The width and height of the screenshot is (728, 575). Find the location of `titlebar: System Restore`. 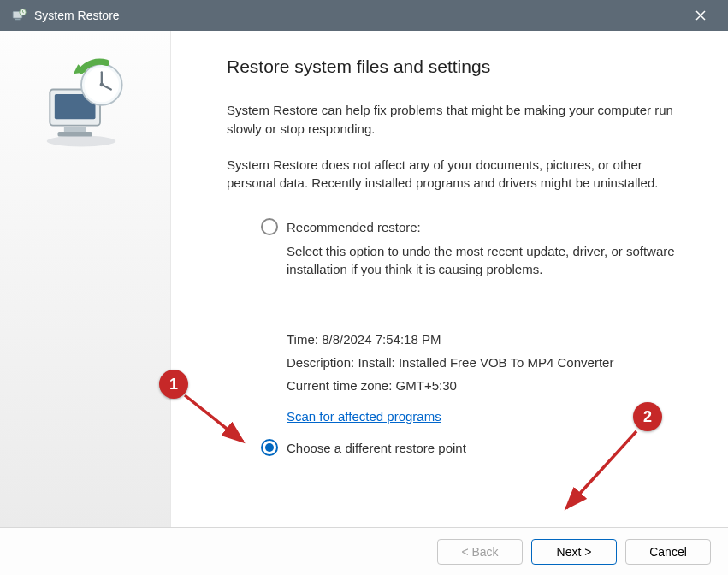

titlebar: System Restore is located at coordinates (364, 15).